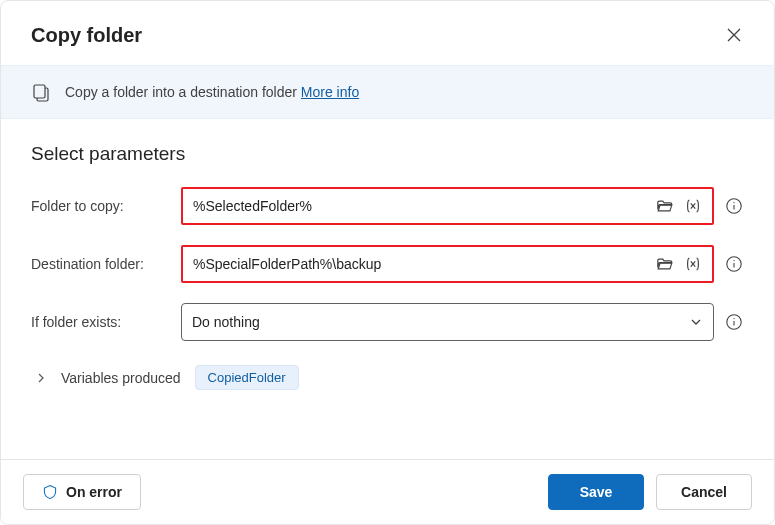 This screenshot has width=775, height=525. Describe the element at coordinates (734, 322) in the screenshot. I see `if-exists-info` at that location.